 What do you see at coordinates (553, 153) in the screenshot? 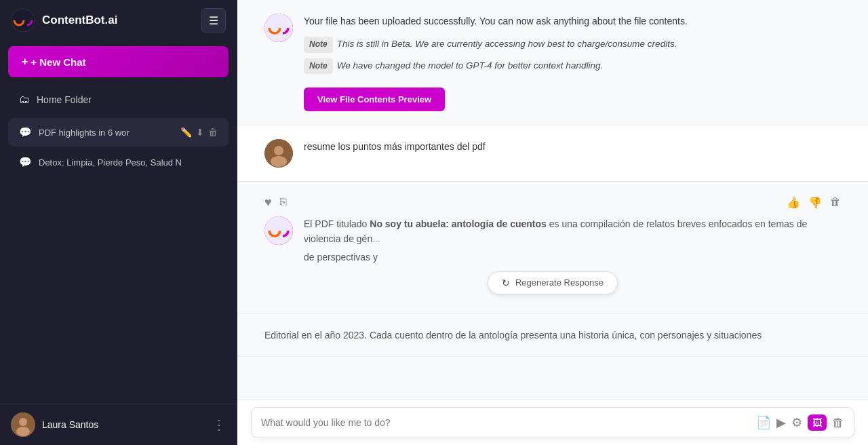
I see `user-message-1: resume los puntos más importantes del pd…` at bounding box center [553, 153].